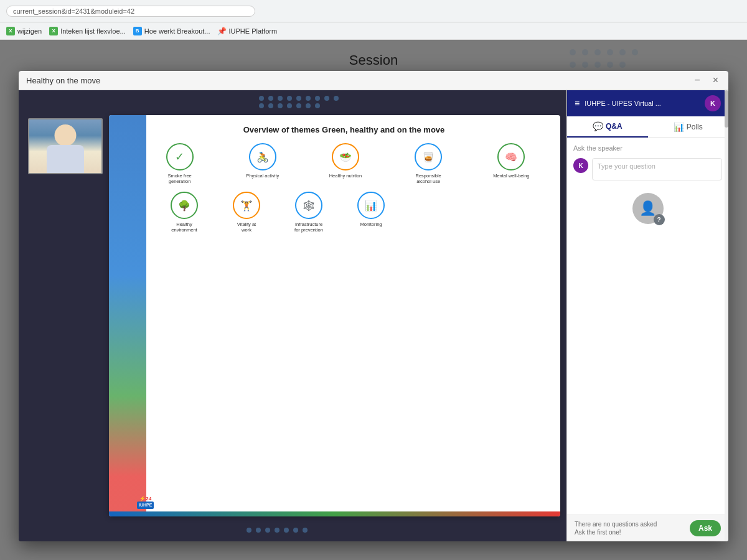  Describe the element at coordinates (697, 80) in the screenshot. I see `modal-minimize-button: −` at that location.